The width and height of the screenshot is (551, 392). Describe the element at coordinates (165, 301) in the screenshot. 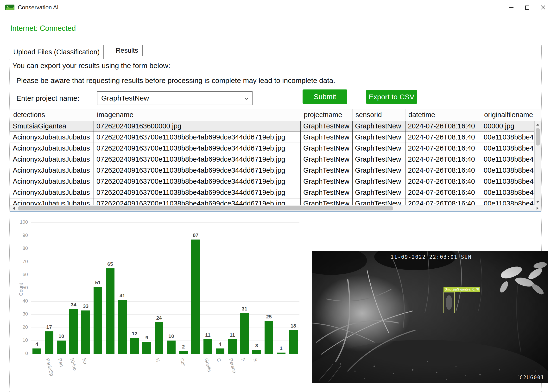

I see `chart-gridline` at that location.